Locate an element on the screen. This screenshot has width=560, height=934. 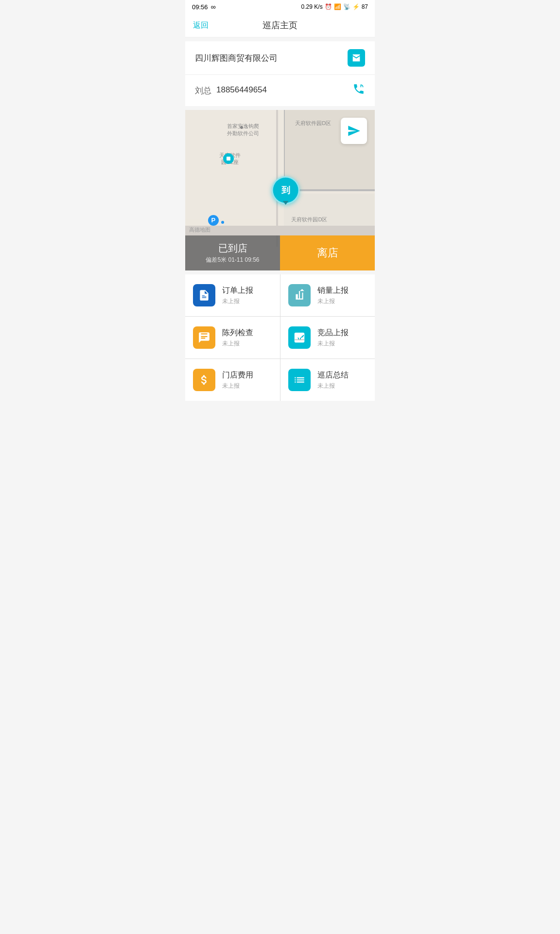
display-check-sub: 未上报 is located at coordinates (238, 343).